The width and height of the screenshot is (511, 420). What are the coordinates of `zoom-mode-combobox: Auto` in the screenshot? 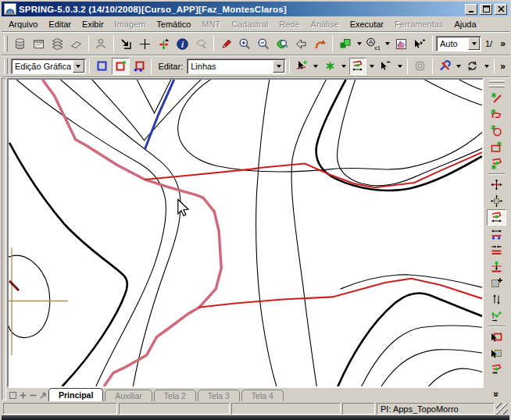 It's located at (459, 44).